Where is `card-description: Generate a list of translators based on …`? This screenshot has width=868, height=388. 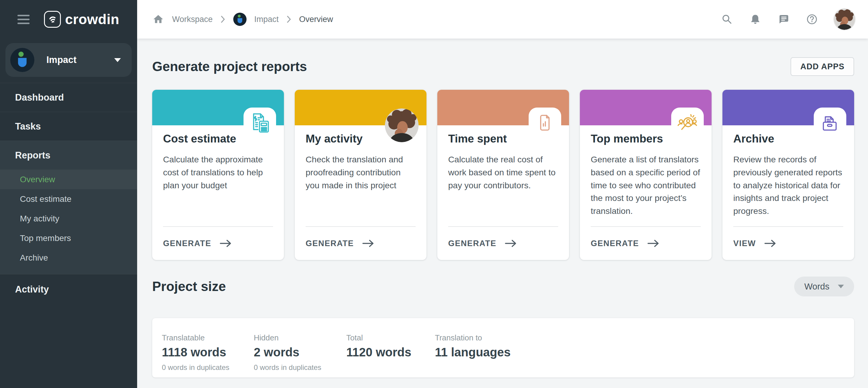 card-description: Generate a list of translators based on … is located at coordinates (646, 185).